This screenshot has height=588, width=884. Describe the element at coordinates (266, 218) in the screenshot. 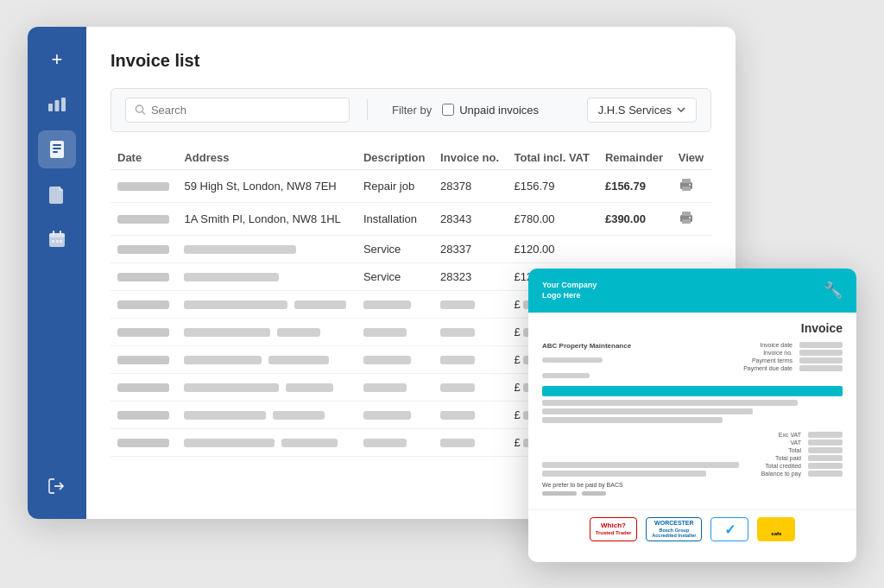

I see `cell-address: 1A Smith Pl, London, NW8 1HL` at that location.